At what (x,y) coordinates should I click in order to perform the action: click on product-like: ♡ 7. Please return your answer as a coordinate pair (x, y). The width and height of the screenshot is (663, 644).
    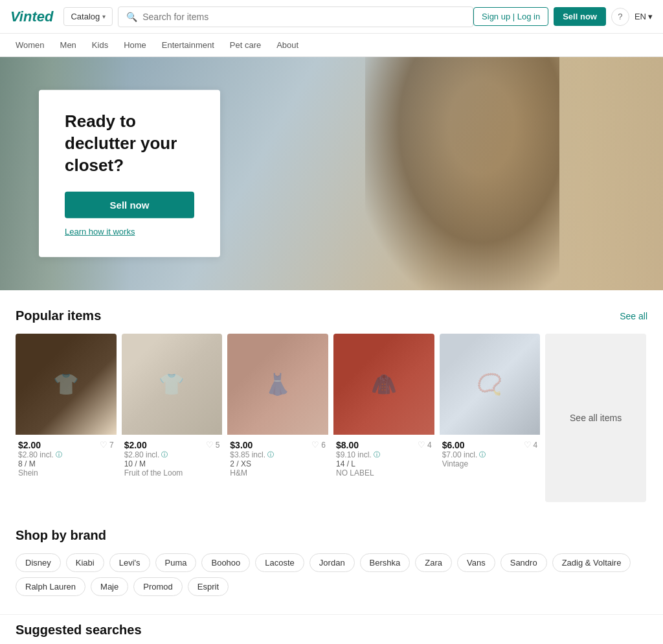
    Looking at the image, I should click on (107, 444).